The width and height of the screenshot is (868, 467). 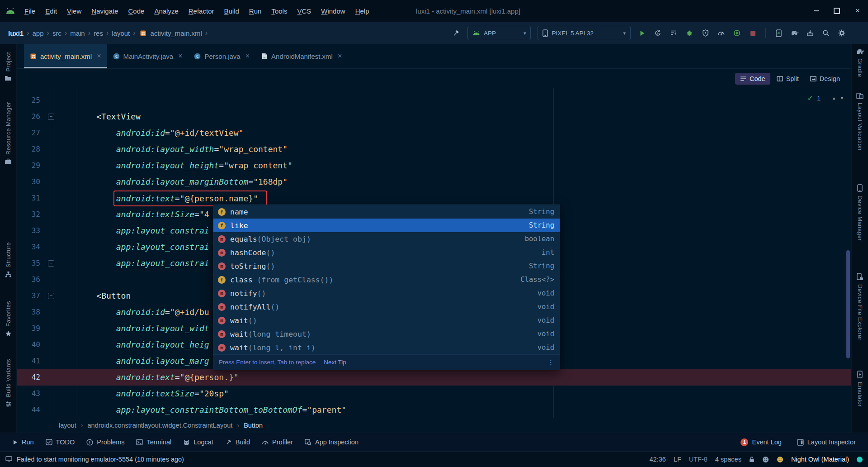 I want to click on more-options-icon: ⋮, so click(x=551, y=362).